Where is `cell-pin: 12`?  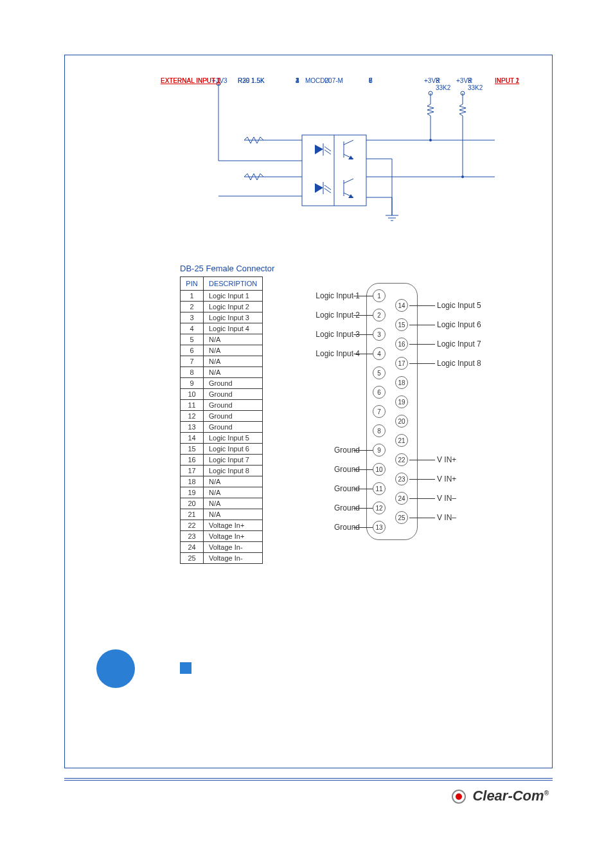 cell-pin: 12 is located at coordinates (192, 417).